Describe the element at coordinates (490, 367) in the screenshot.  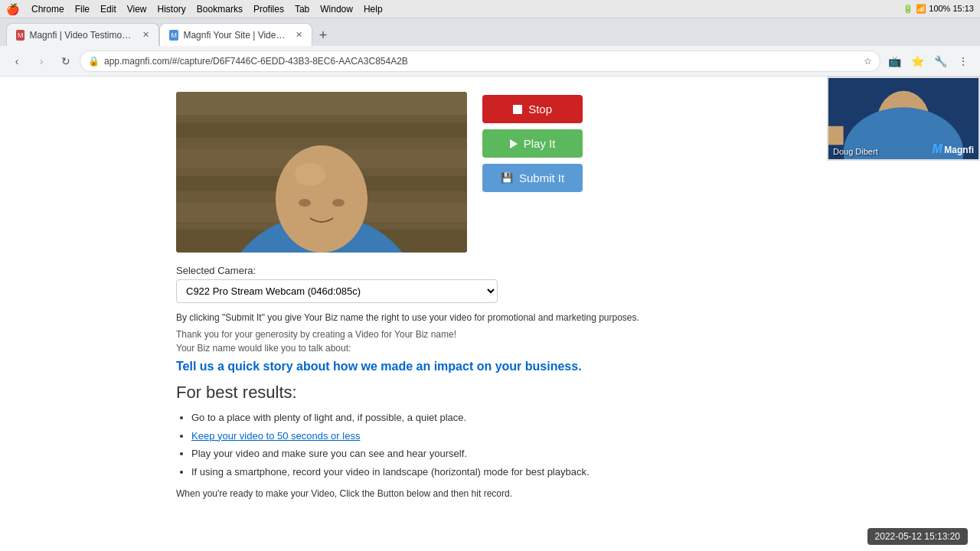
I see `story-heading: Tell us a quick story about how we made …` at that location.